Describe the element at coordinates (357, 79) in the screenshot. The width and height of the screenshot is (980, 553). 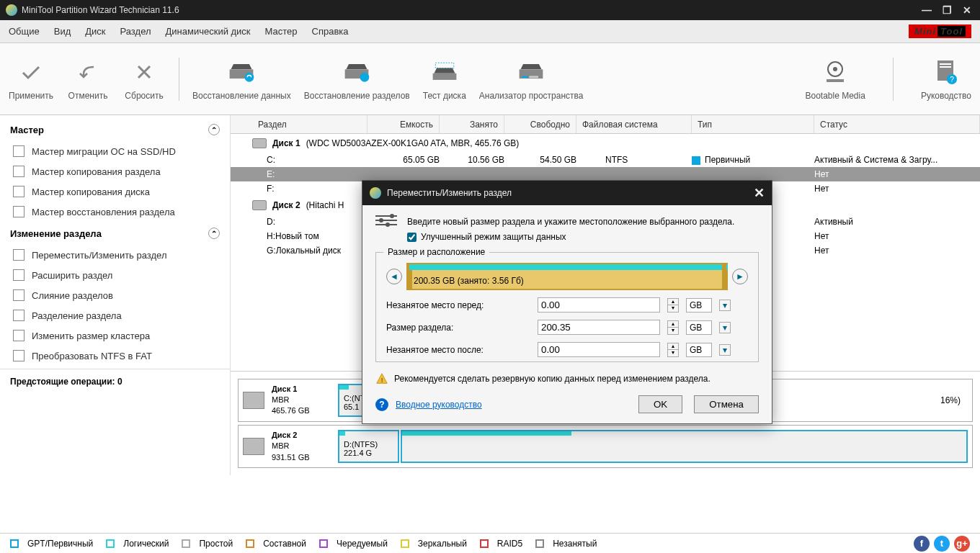
I see `partition-recovery-button: Восстановление разделов` at that location.